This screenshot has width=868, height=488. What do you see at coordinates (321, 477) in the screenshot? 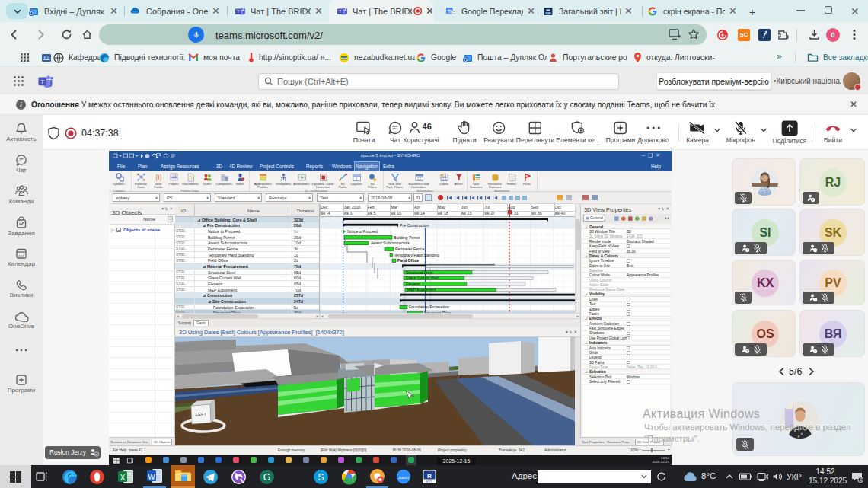
I see `svg-text: S` at bounding box center [321, 477].